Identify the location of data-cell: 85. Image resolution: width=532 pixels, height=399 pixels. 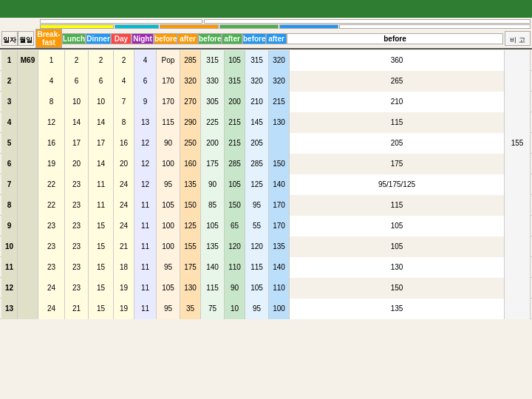
(213, 205).